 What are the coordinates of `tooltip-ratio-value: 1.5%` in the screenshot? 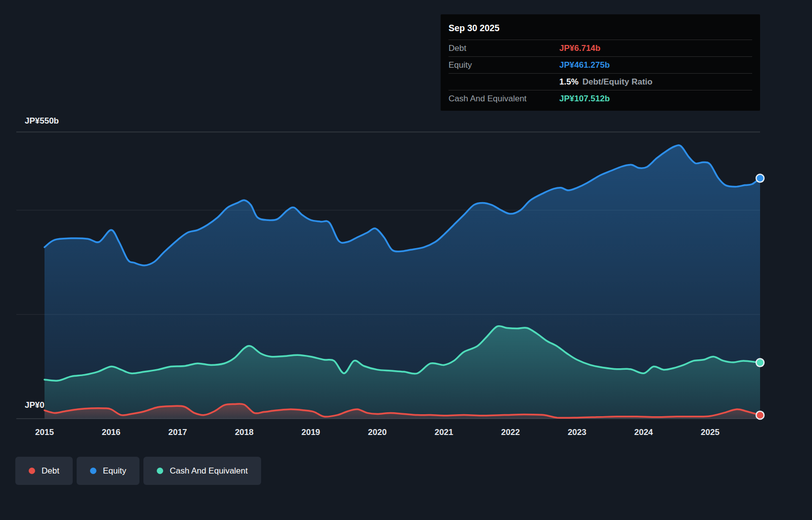 It's located at (569, 82).